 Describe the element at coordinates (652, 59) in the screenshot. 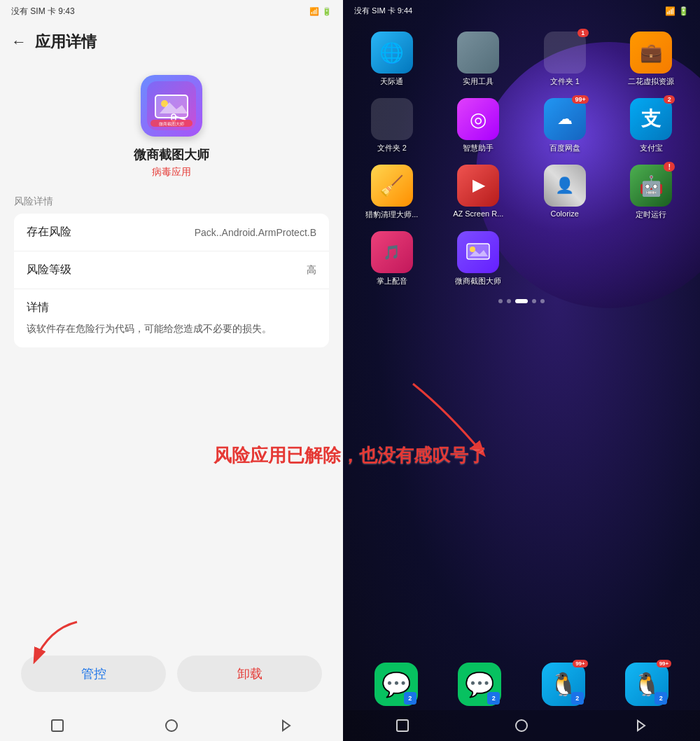

I see `app-erhua: 💼 二花虚拟资源` at that location.